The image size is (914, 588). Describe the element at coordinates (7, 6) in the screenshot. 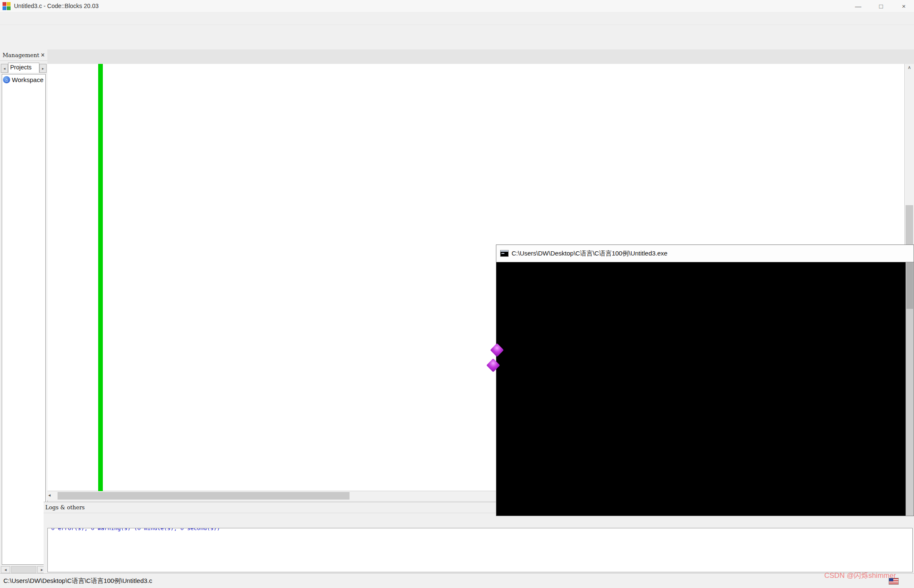

I see `codeblocks-logo-icon` at that location.